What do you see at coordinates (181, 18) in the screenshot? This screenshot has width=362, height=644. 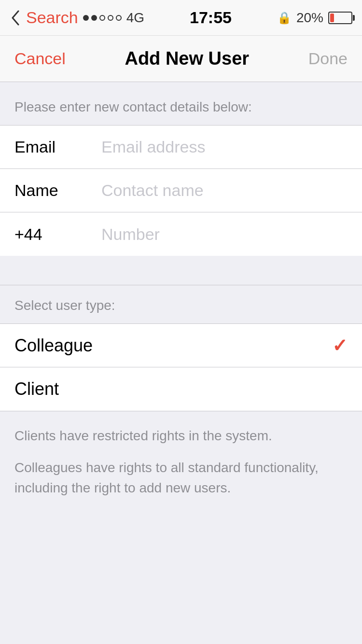 I see `status-bar: Search 4G 17:55 🔒 20%` at bounding box center [181, 18].